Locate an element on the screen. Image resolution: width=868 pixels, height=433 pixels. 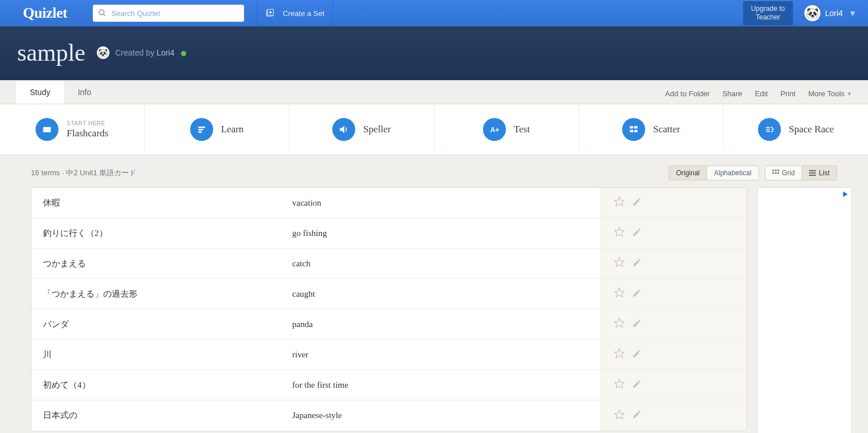
term-text: 川 is located at coordinates (156, 355).